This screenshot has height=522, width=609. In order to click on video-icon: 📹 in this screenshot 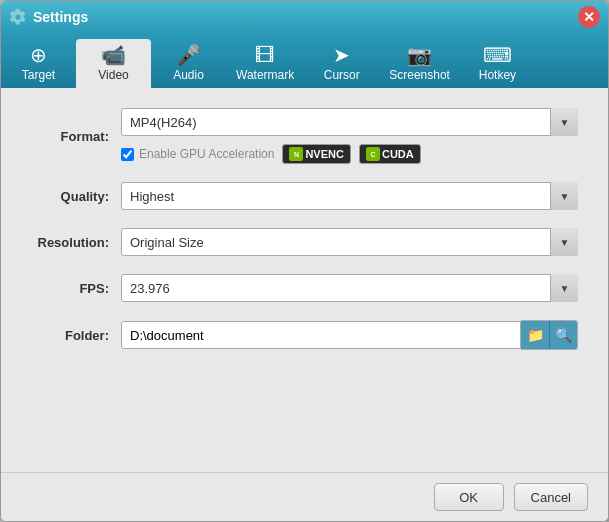, I will do `click(114, 55)`.